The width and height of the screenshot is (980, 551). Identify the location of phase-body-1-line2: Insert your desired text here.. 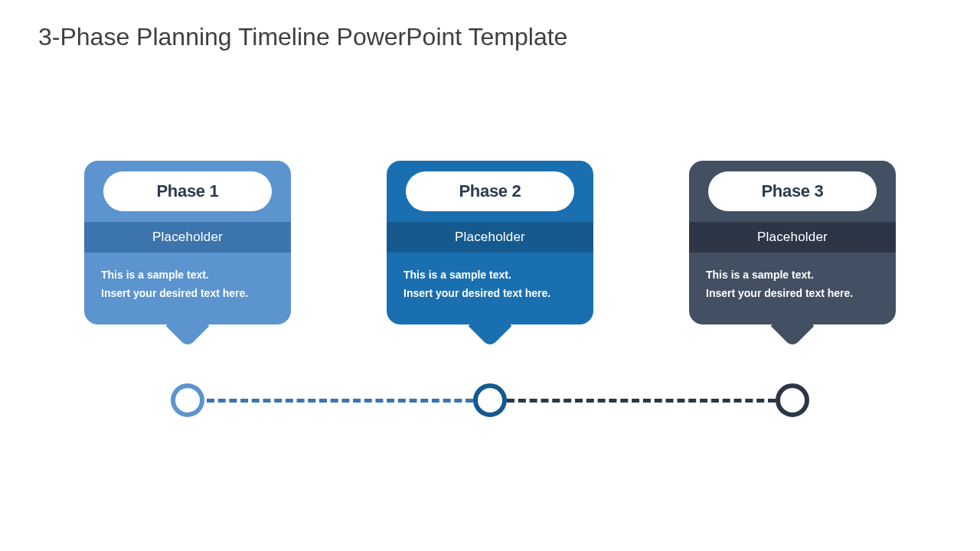
(188, 294).